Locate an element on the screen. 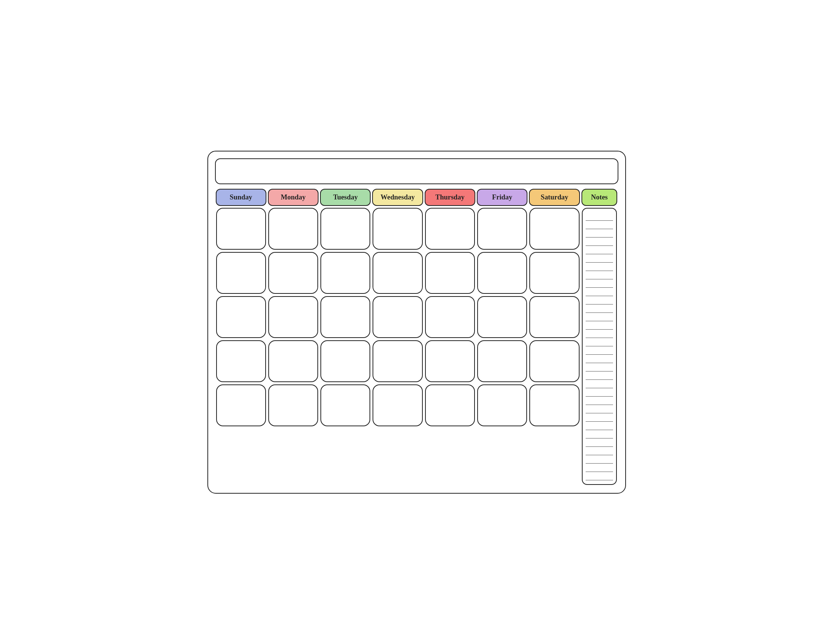  cell-r5c7 is located at coordinates (555, 405).